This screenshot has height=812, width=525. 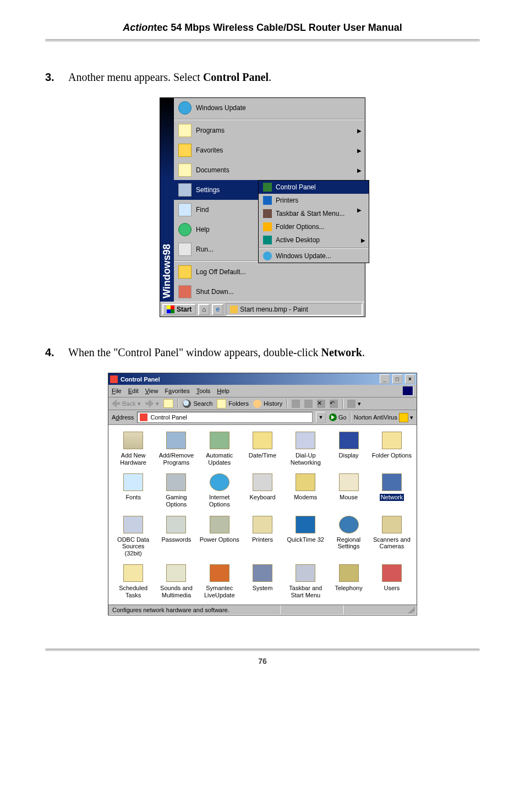 I want to click on menu-file: File, so click(x=117, y=391).